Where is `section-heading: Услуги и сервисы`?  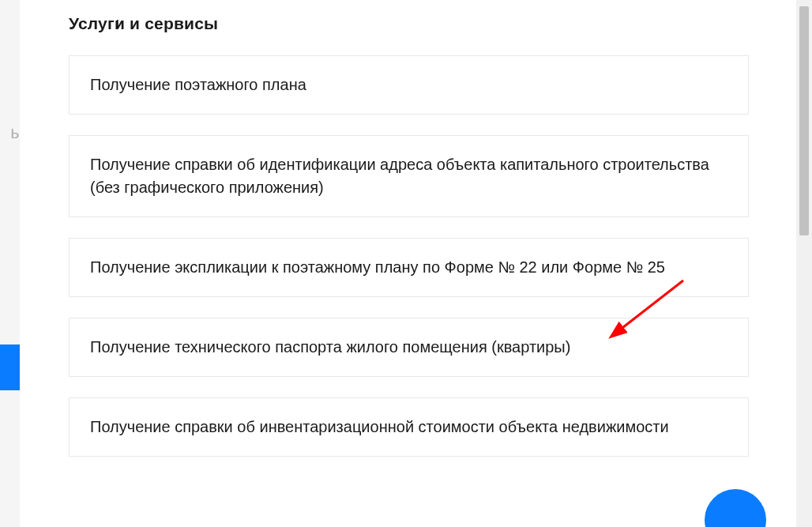 section-heading: Услуги и сервисы is located at coordinates (409, 24).